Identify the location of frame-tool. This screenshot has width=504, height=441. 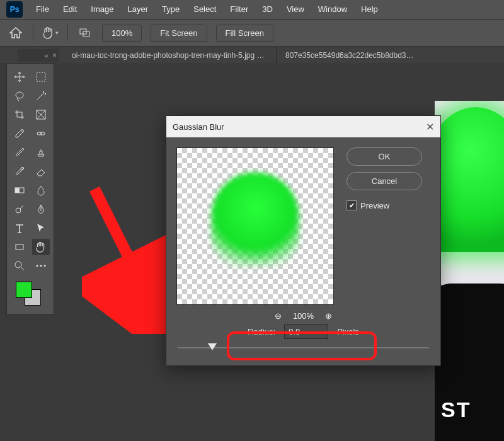
(41, 115).